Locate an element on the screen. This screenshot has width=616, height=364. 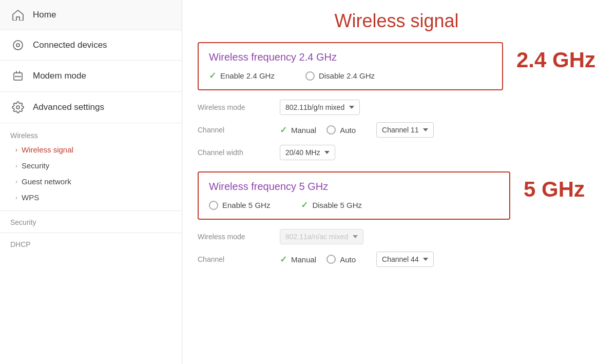
freq-5-title: Wireless frequency 5 GHz is located at coordinates (354, 187).